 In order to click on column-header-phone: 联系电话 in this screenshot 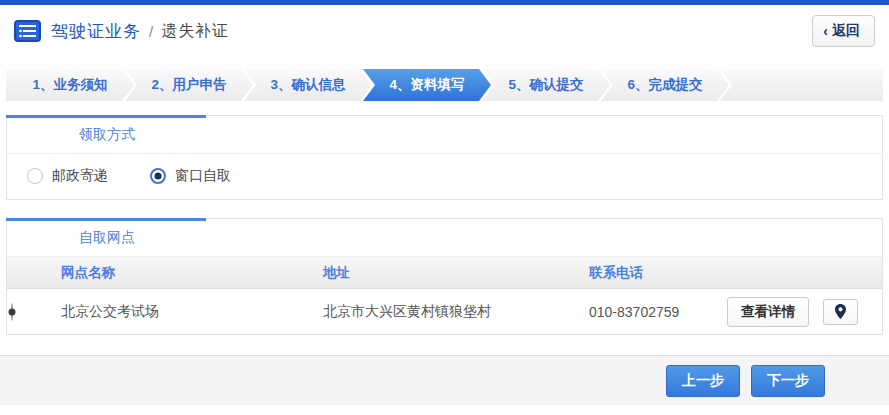, I will do `click(658, 273)`.